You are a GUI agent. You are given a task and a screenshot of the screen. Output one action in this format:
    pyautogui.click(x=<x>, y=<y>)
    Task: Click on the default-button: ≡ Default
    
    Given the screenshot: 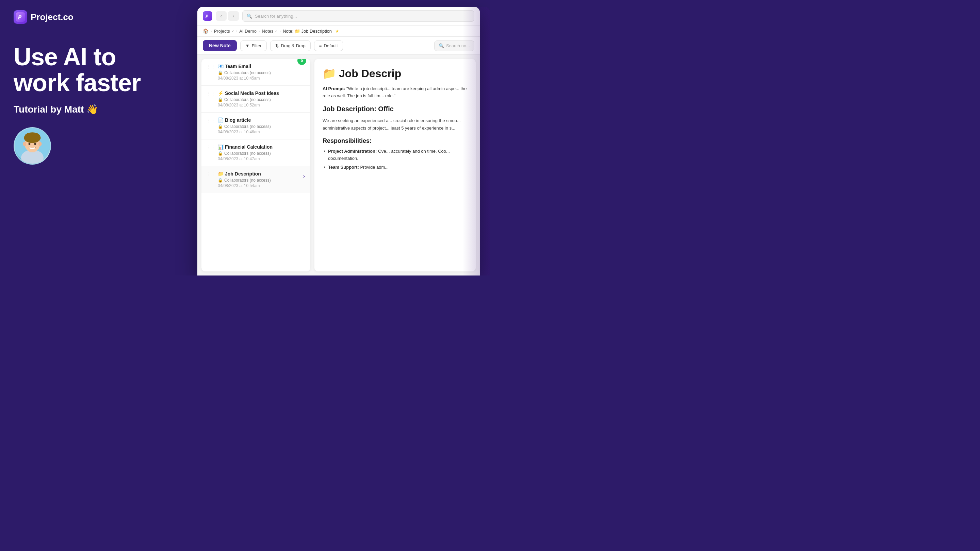 What is the action you would take?
    pyautogui.click(x=329, y=46)
    